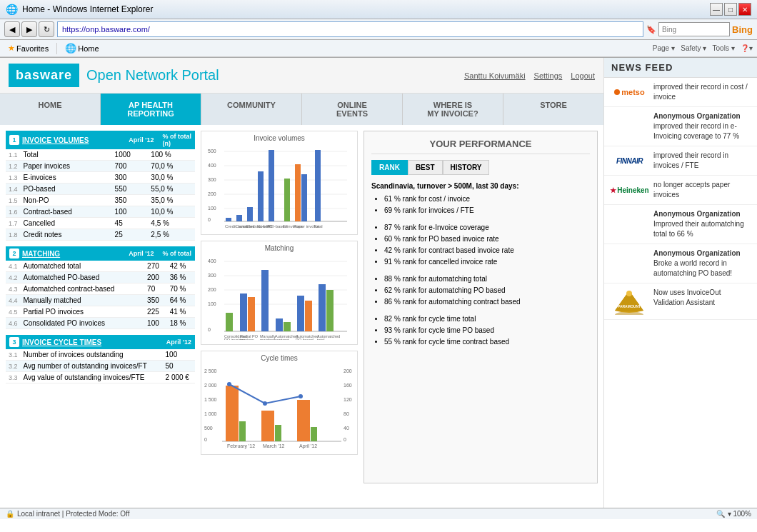 Image resolution: width=757 pixels, height=532 pixels. What do you see at coordinates (29, 29) in the screenshot?
I see `forward-button: ▶` at bounding box center [29, 29].